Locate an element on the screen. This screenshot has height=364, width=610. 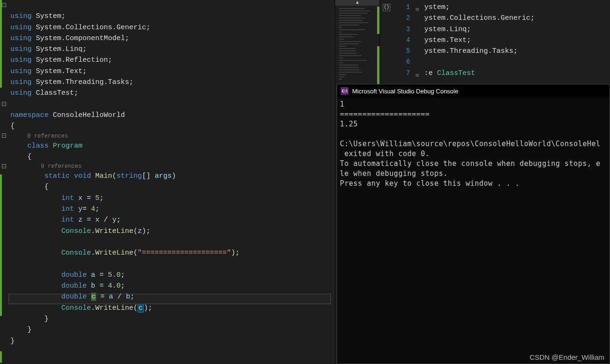
line-num: 4 is located at coordinates (404, 41).